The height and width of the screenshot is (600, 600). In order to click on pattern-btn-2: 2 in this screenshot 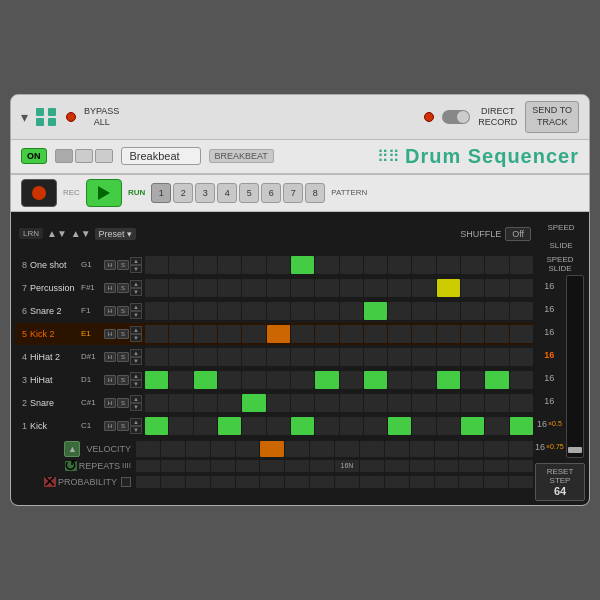, I will do `click(183, 193)`.